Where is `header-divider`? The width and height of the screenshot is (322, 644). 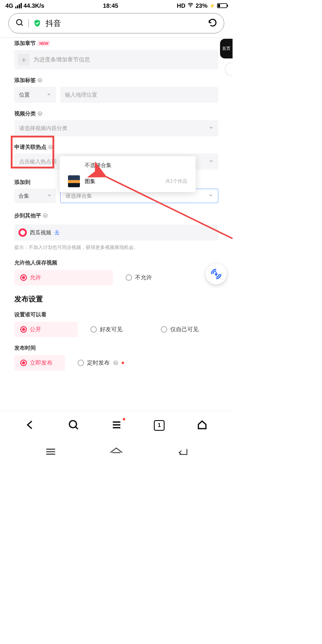
header-divider is located at coordinates (116, 38).